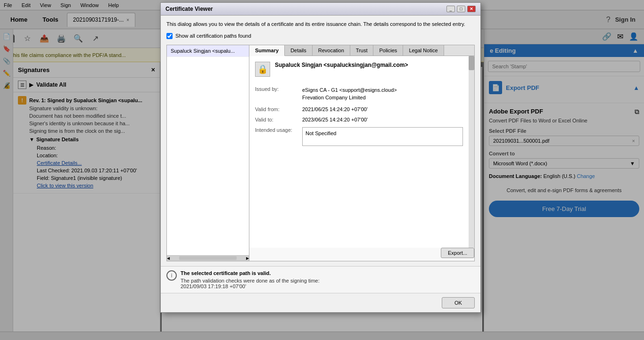 The width and height of the screenshot is (644, 340). I want to click on path-validation-text: The path validation checks were done as …, so click(250, 281).